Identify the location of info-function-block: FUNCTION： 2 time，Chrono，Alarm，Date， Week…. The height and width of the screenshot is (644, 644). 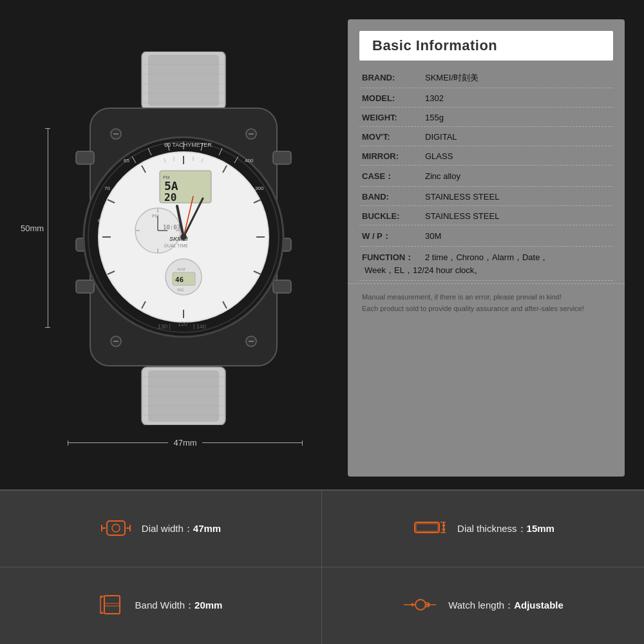
(486, 264).